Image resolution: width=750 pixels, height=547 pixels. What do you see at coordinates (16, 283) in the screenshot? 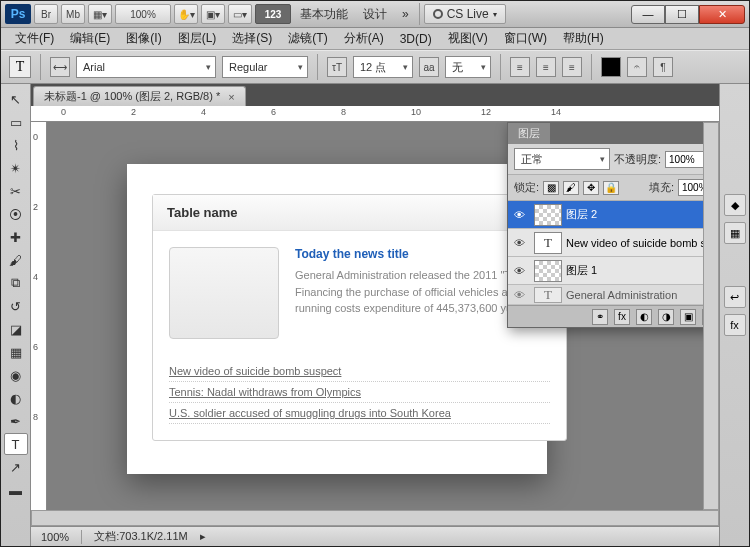
I see `stamp-tool: ⧉` at bounding box center [16, 283].